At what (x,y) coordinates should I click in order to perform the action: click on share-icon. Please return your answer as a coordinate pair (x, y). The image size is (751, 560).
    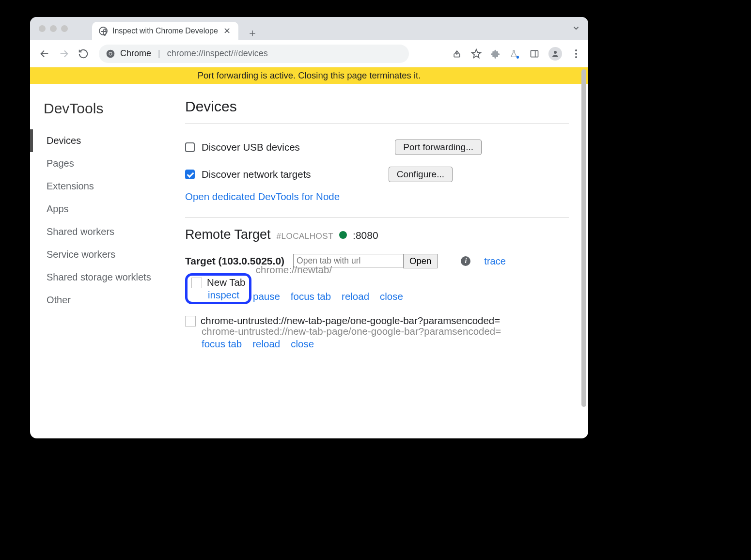
    Looking at the image, I should click on (457, 54).